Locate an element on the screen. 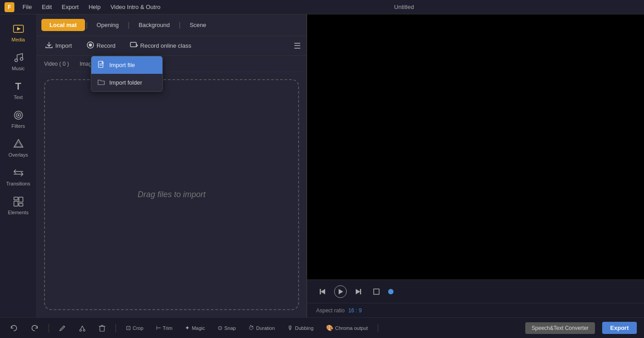  tab-scene: Scene is located at coordinates (198, 25).